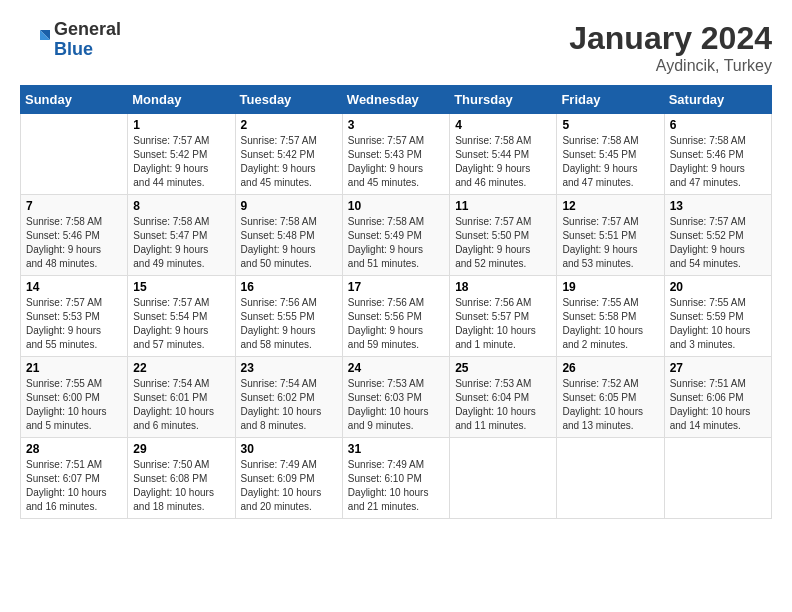 The image size is (792, 612). What do you see at coordinates (182, 236) in the screenshot?
I see `calendar-cell: 8Sunrise: 7:58 AMSunset: 5:47 PMDaylight…` at bounding box center [182, 236].